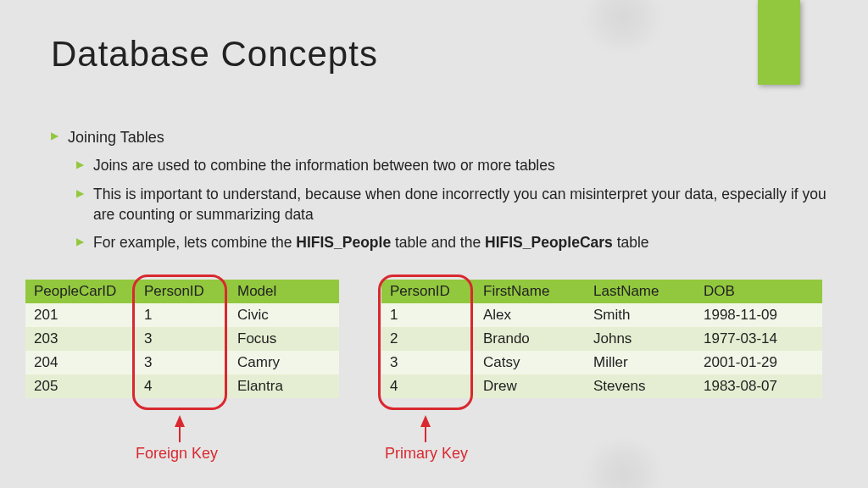 The width and height of the screenshot is (868, 488). Describe the element at coordinates (549, 242) in the screenshot. I see `t: HIFIS_PeopleCars` at that location.